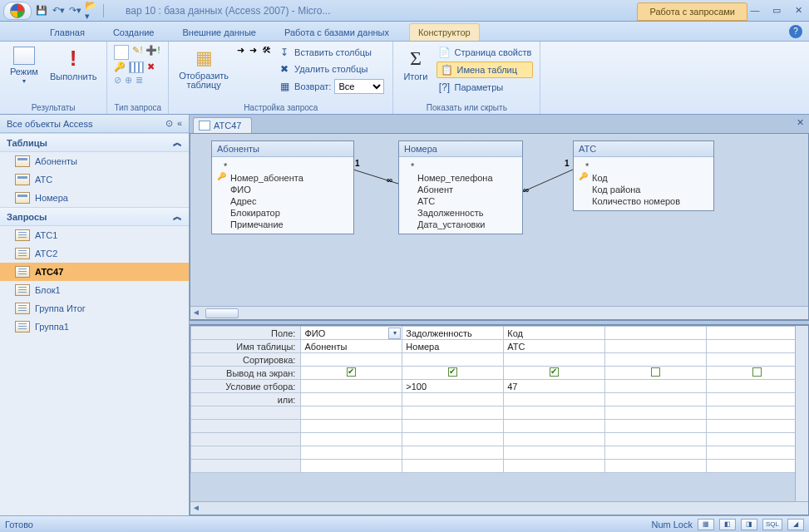  Describe the element at coordinates (95, 143) in the screenshot. I see `nav-group-tables: Таблицы︽` at that location.